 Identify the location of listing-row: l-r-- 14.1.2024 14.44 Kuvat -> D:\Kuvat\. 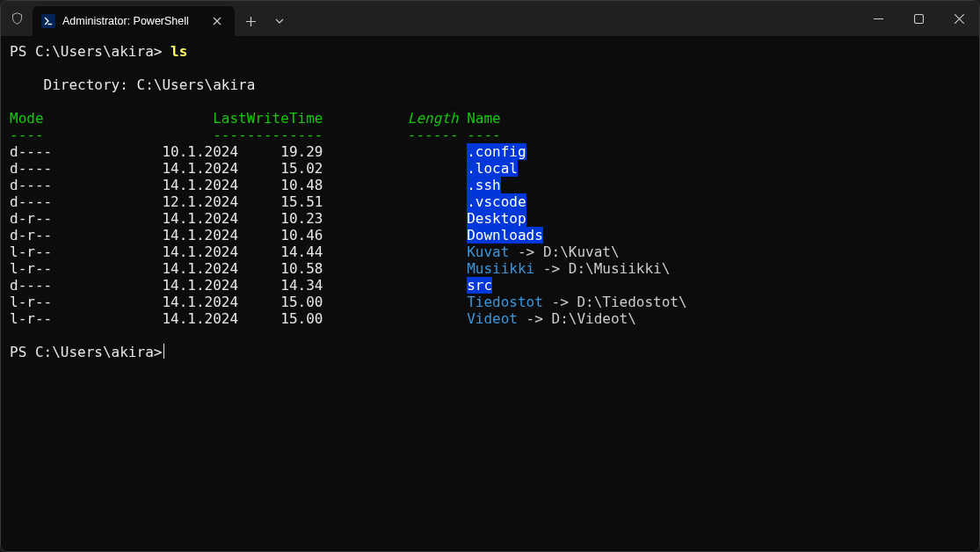
(494, 251).